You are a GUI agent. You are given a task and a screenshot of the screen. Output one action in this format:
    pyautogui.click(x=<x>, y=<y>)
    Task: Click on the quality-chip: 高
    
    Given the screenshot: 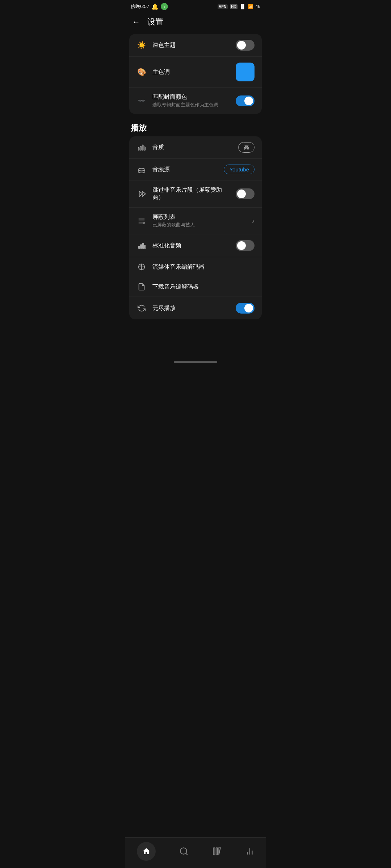 What is the action you would take?
    pyautogui.click(x=246, y=148)
    